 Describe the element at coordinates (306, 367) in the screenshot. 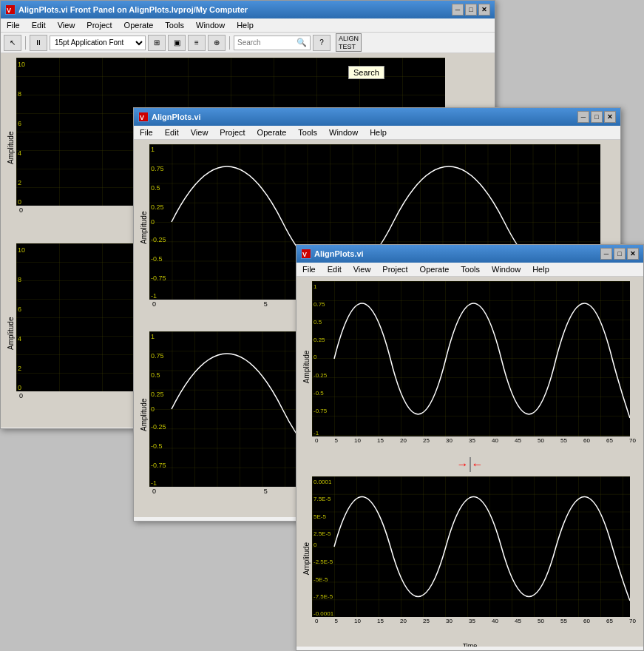

I see `y-axis-label-top-3: Amplitude` at that location.